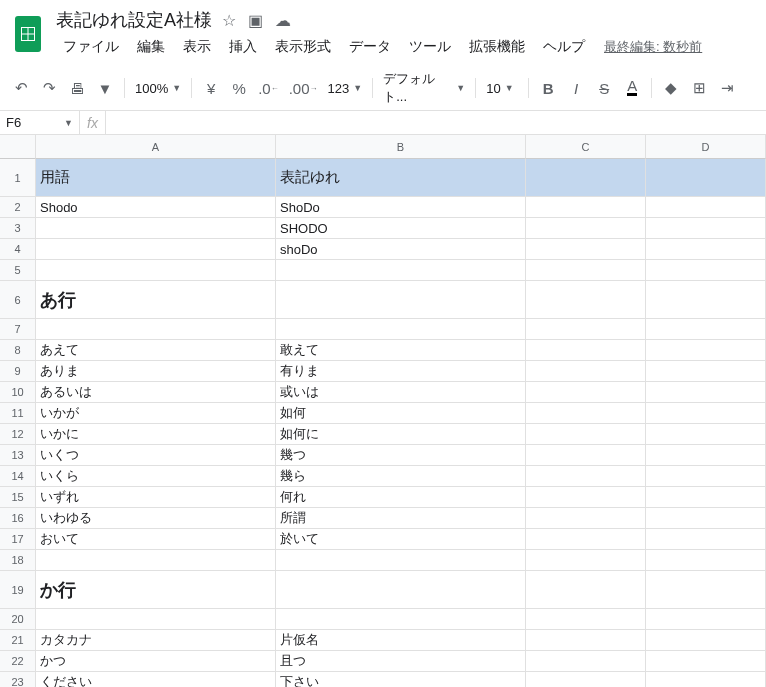 The image size is (766, 687). What do you see at coordinates (653, 47) in the screenshot?
I see `last-edit-link: 最終編集: 数秒前` at bounding box center [653, 47].